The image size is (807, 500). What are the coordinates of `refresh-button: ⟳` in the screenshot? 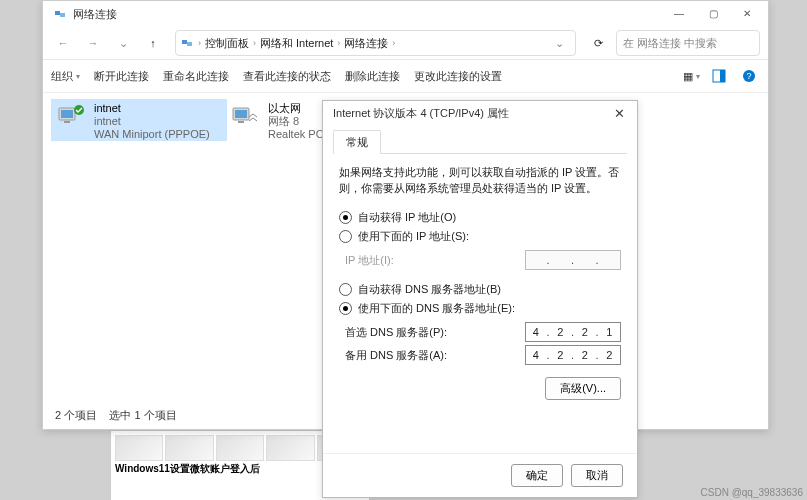 It's located at (598, 43).